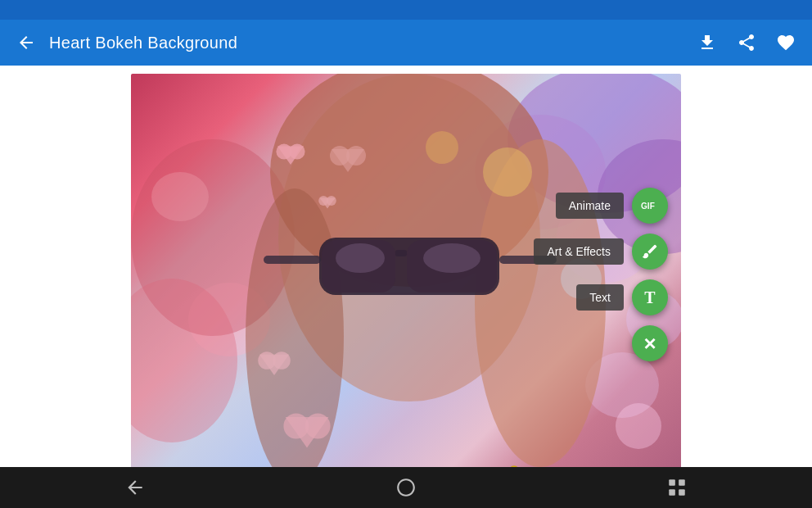 Image resolution: width=812 pixels, height=508 pixels. What do you see at coordinates (650, 343) in the screenshot?
I see `close-fab-button: ×` at bounding box center [650, 343].